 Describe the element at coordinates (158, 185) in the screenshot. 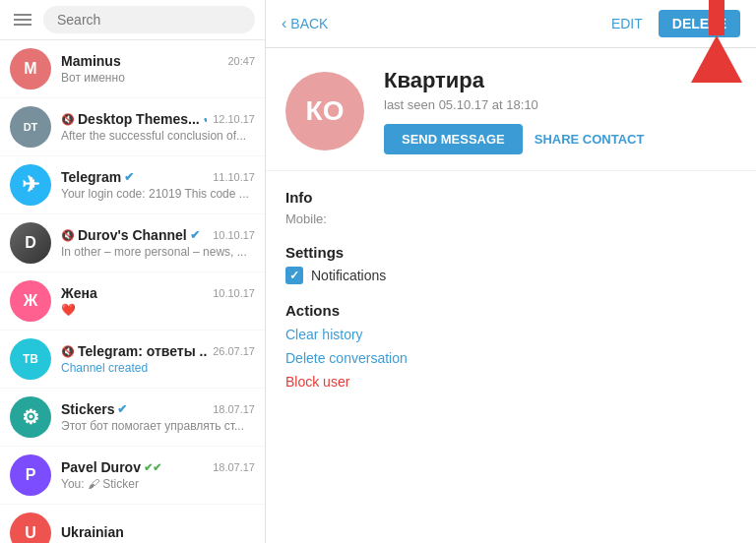

I see `chat-content: Telegram ✔ 11.10.17 Your login code: 210…` at that location.